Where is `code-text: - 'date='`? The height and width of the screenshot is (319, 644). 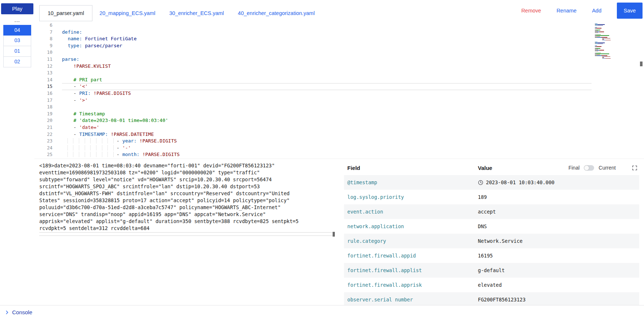
code-text: - 'date=' is located at coordinates (327, 127).